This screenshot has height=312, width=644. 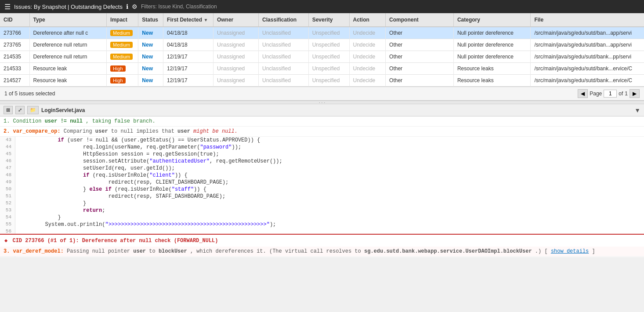 What do you see at coordinates (367, 20) in the screenshot?
I see `col-header-action: Action` at bounding box center [367, 20].